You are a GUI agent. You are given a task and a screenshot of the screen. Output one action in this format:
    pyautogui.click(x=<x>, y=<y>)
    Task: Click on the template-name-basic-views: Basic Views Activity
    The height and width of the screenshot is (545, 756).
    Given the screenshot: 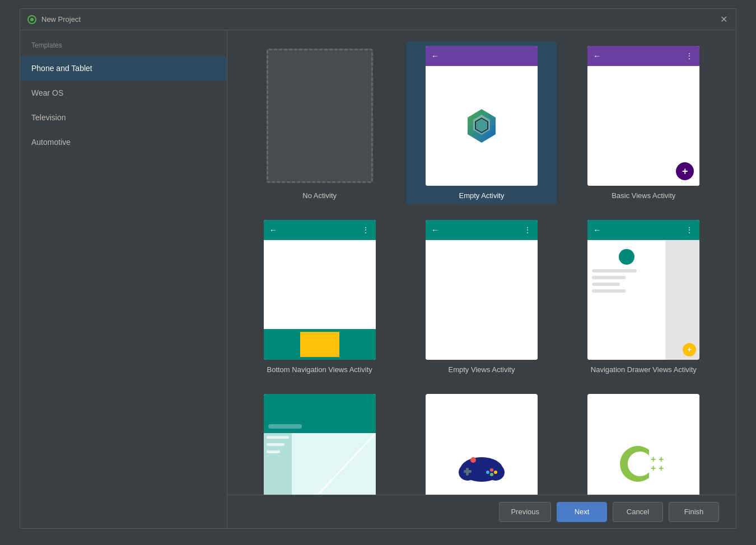 What is the action you would take?
    pyautogui.click(x=643, y=196)
    